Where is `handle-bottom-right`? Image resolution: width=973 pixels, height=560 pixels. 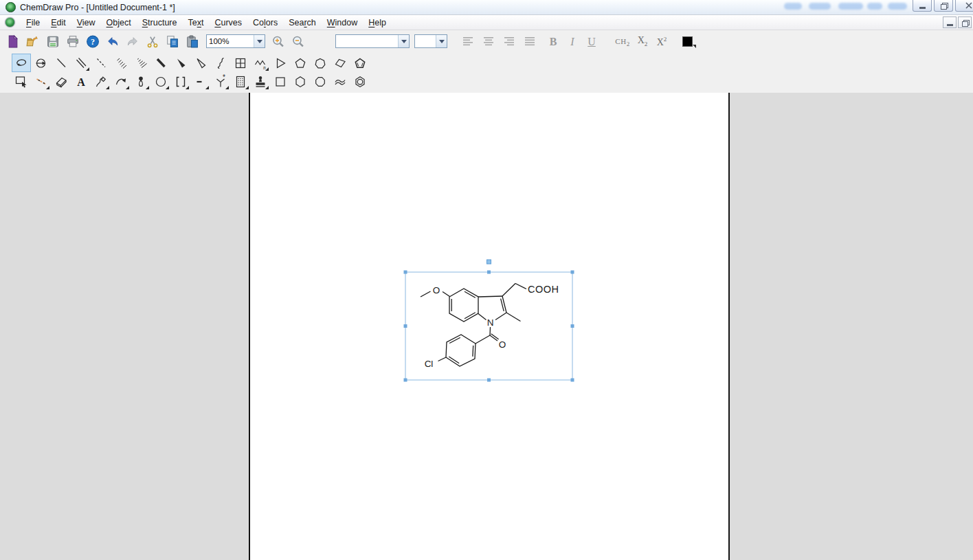 handle-bottom-right is located at coordinates (573, 381).